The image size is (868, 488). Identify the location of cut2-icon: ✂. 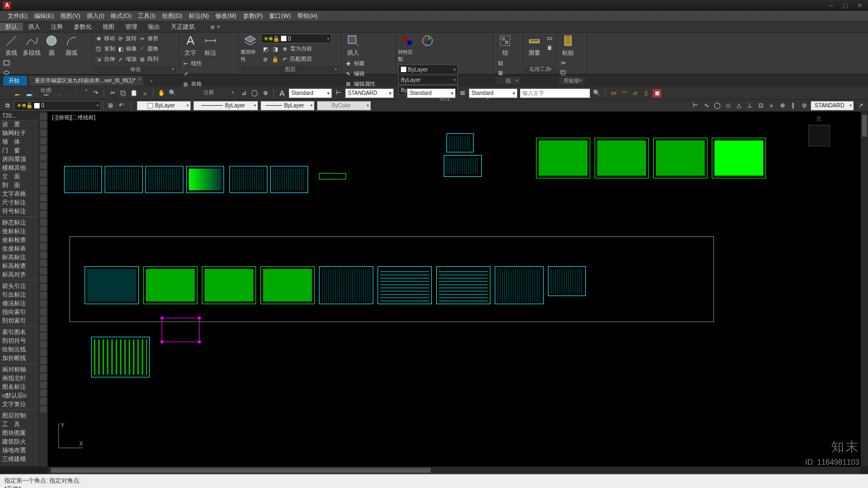
(112, 93).